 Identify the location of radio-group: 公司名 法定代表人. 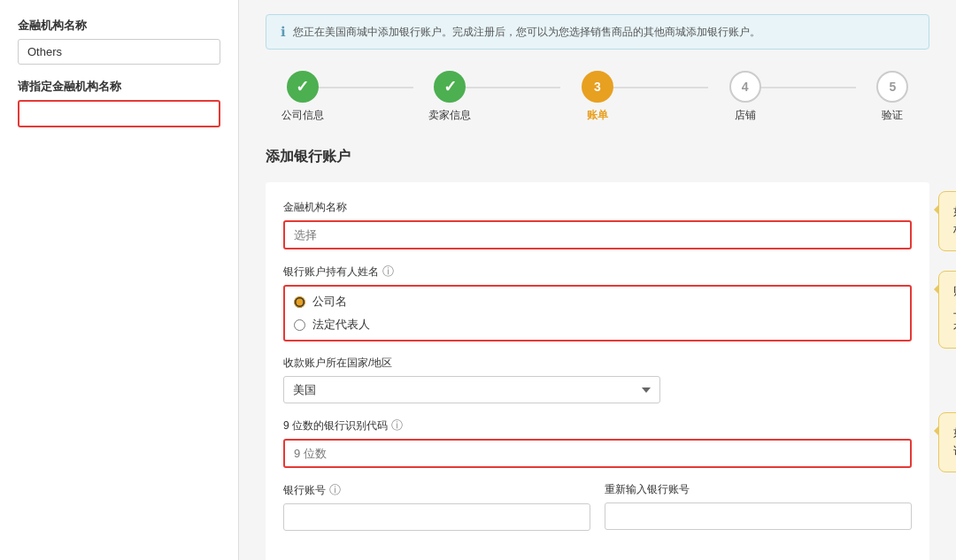
(598, 313).